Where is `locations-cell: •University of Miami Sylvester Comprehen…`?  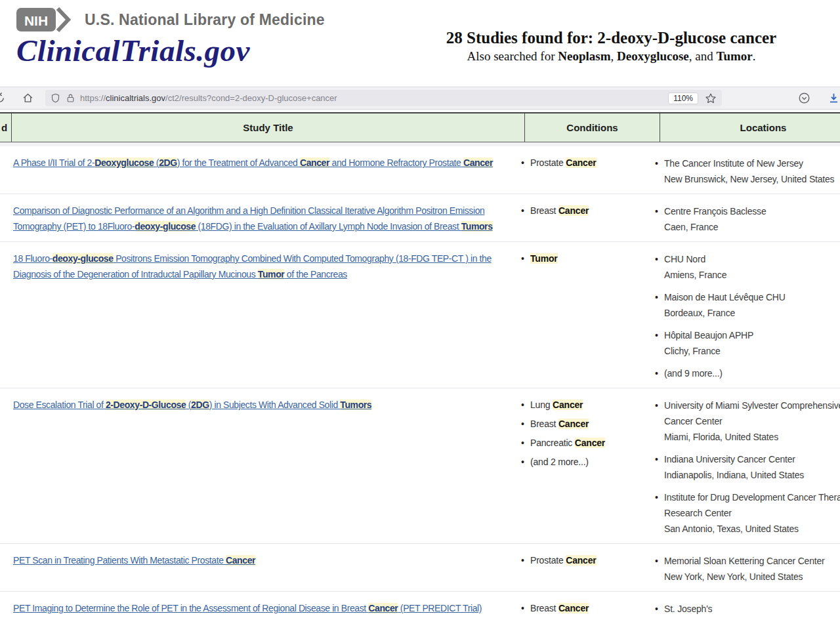
locations-cell: •University of Miami Sylvester Comprehen… is located at coordinates (744, 466).